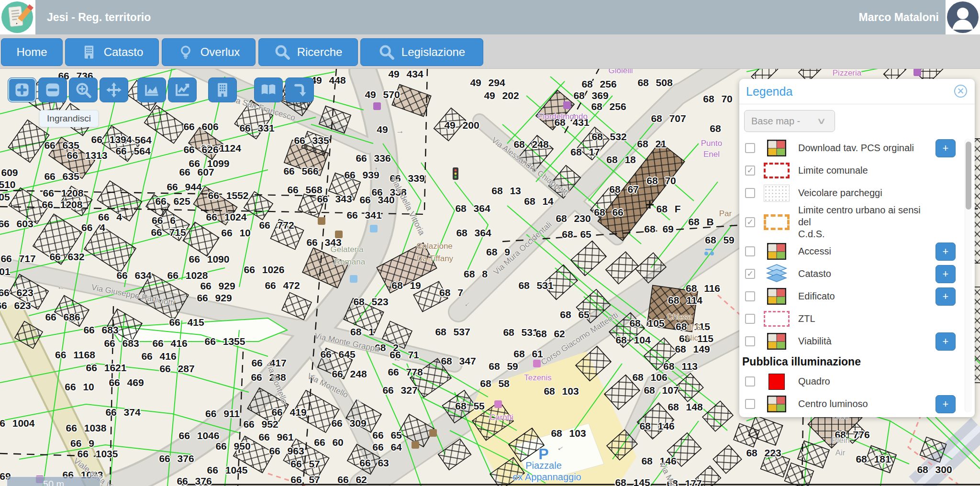  I want to click on checkbox-limite-comunale: ✓, so click(750, 170).